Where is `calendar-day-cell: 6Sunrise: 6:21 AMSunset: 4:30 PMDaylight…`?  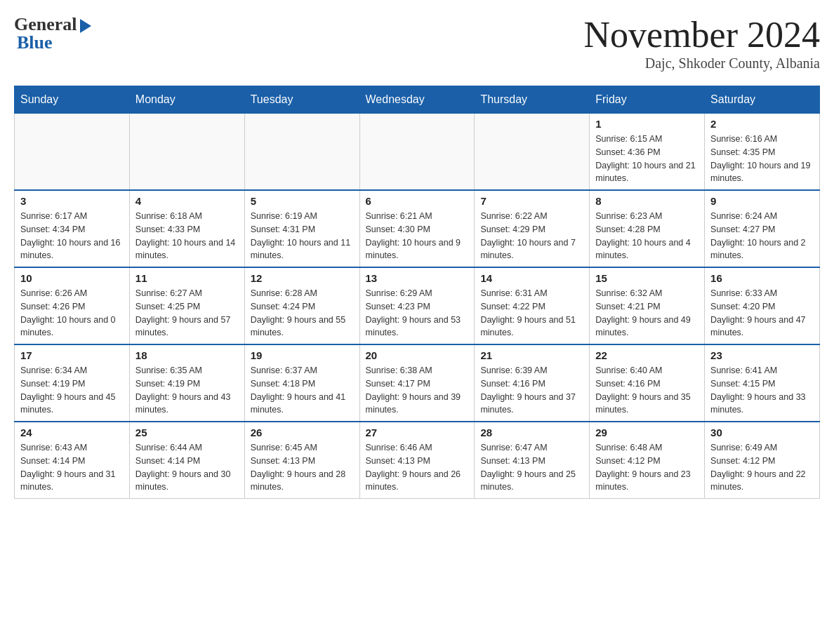
calendar-day-cell: 6Sunrise: 6:21 AMSunset: 4:30 PMDaylight… is located at coordinates (417, 229).